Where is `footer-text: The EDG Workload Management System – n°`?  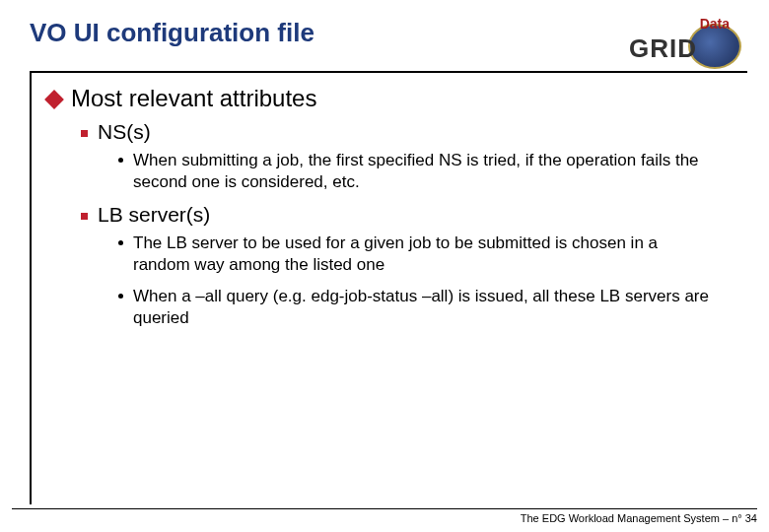 footer-text: The EDG Workload Management System – n° is located at coordinates (631, 518).